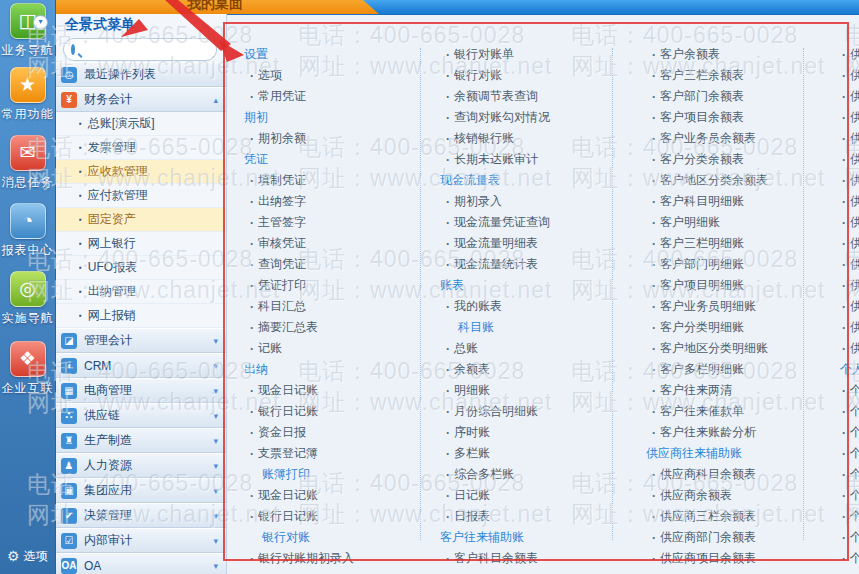  What do you see at coordinates (140, 124) in the screenshot?
I see `panel-row: ▪ 总账[演示版]` at bounding box center [140, 124].